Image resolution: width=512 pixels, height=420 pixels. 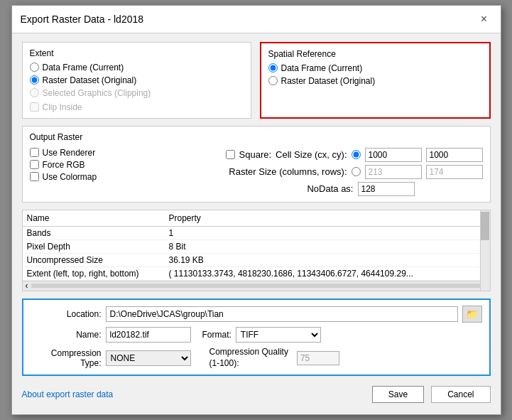 What do you see at coordinates (256, 286) in the screenshot?
I see `horizontal-scrollbar: ‹ ›` at bounding box center [256, 286].